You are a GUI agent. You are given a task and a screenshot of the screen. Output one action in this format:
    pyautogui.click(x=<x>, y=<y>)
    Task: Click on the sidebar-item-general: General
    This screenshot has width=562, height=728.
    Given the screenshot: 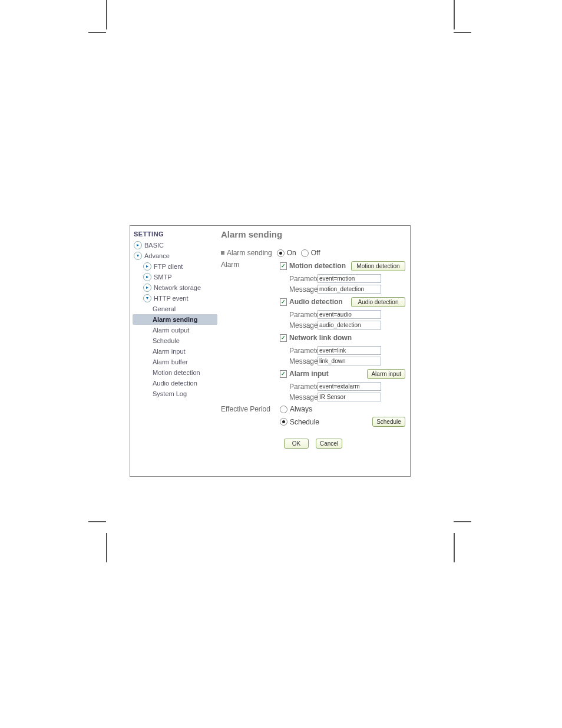 What is the action you would take?
    pyautogui.click(x=175, y=309)
    